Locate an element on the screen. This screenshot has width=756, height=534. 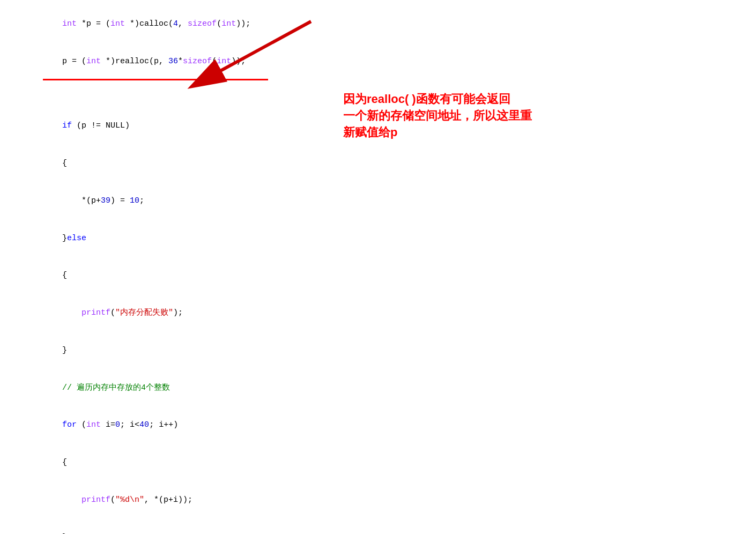
code-line-brace3: { is located at coordinates (399, 463).